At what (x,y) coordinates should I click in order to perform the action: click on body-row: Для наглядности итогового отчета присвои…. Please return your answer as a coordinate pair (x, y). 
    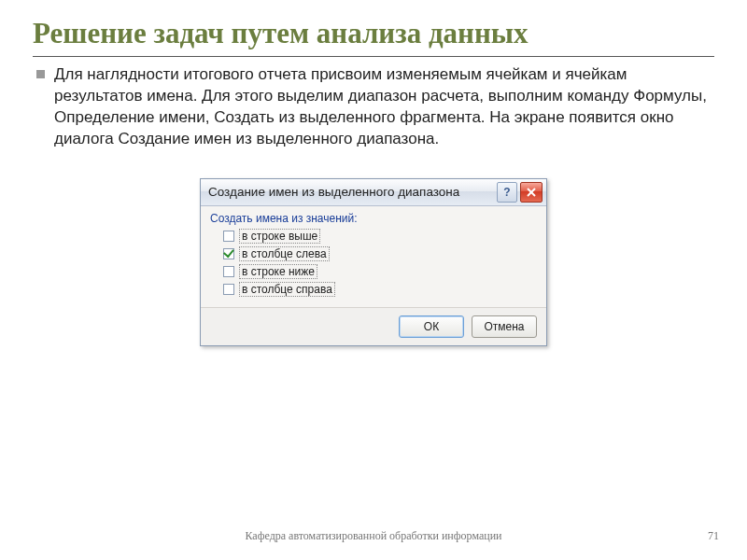
    Looking at the image, I should click on (374, 107).